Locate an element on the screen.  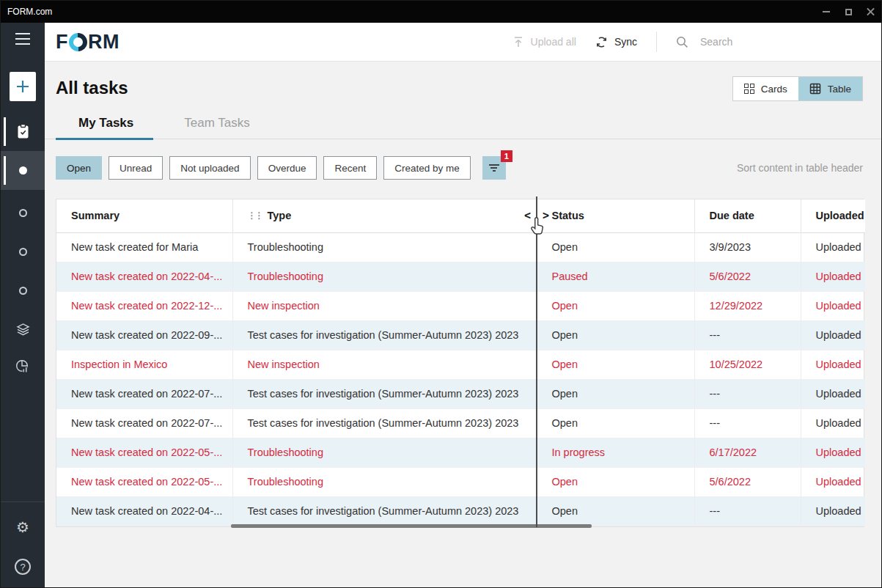
tab-team-tasks: Team Tasks is located at coordinates (217, 125).